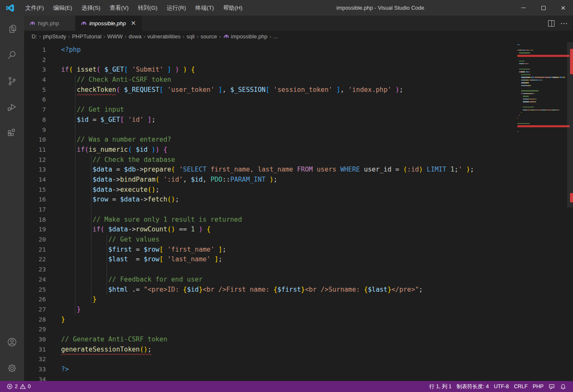 The height and width of the screenshot is (392, 573). Describe the element at coordinates (298, 150) in the screenshot. I see `code-line-11: 11 if(is_numeric( $id )) {` at that location.